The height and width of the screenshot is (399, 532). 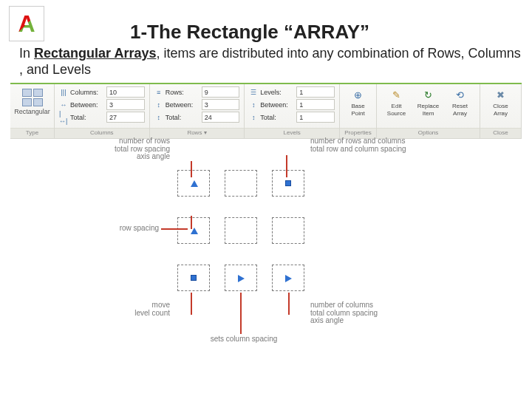 What do you see at coordinates (266, 111) in the screenshot?
I see `array-ribbon: Rectangular Type |||Columns:10 ↔Between:…` at bounding box center [266, 111].